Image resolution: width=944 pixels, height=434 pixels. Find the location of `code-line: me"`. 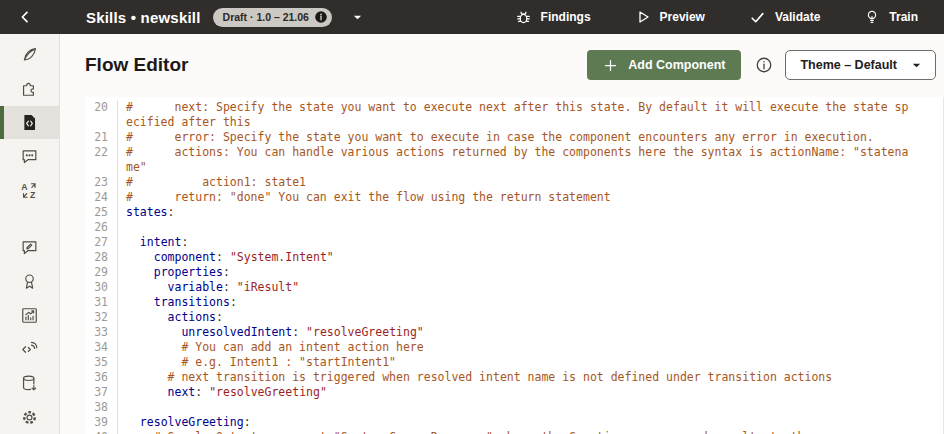

code-line: me" is located at coordinates (530, 168).